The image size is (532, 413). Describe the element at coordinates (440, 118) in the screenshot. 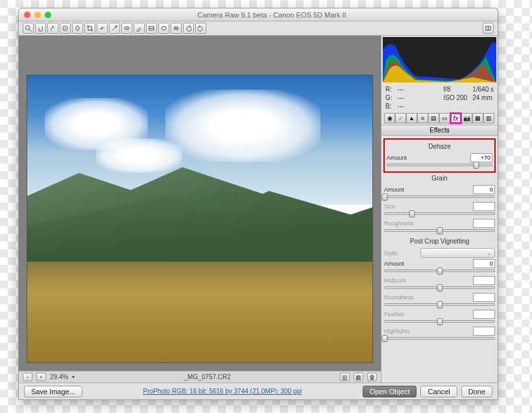

I see `panel-tabs: ◉ ⟋ ▲ ≡ ▤ ▭ fx 📷 ▦ ▥` at that location.